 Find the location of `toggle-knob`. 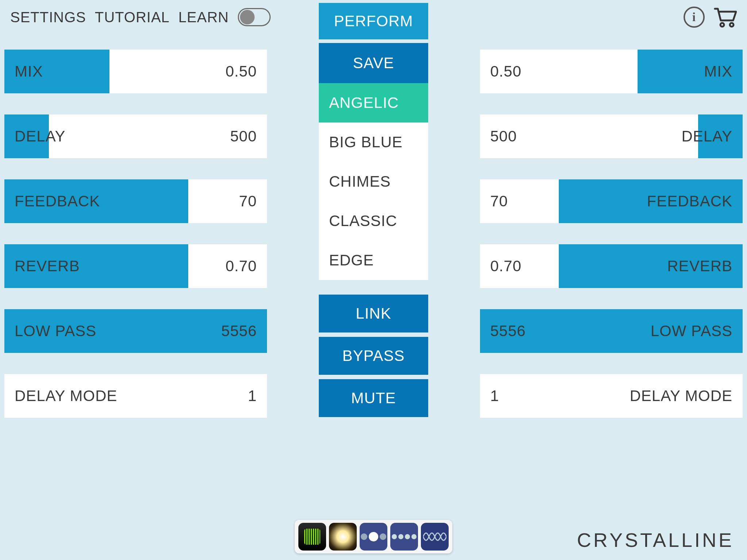

toggle-knob is located at coordinates (247, 17).